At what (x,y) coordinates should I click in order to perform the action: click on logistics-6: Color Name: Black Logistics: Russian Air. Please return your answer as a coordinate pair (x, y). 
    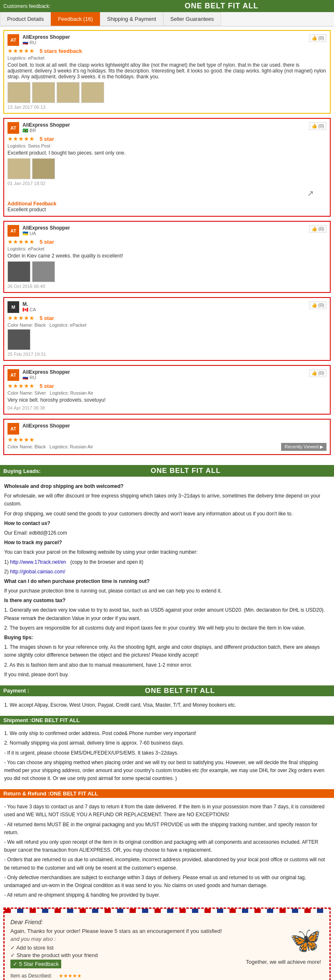
    Looking at the image, I should click on (167, 447).